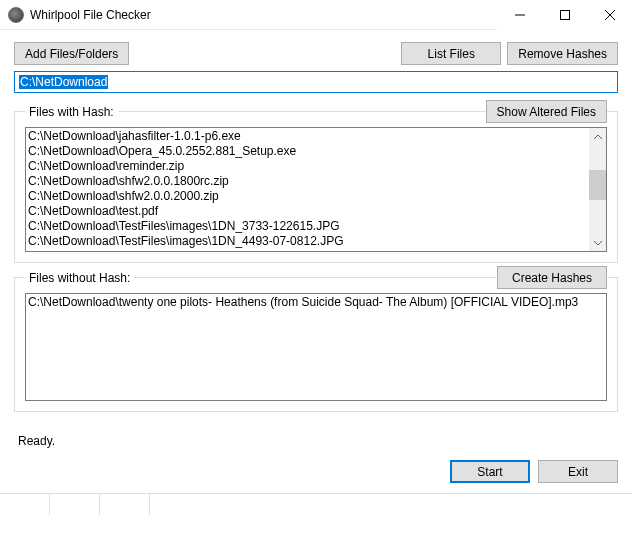 The image size is (632, 538). What do you see at coordinates (264, 15) in the screenshot?
I see `window-title: Whirlpool File Checker` at bounding box center [264, 15].